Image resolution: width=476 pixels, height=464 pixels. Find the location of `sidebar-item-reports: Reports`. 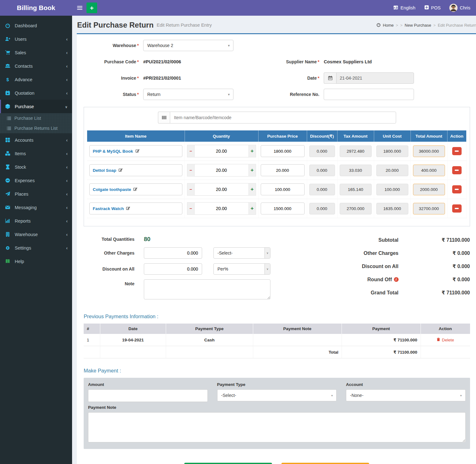

sidebar-item-reports: Reports is located at coordinates (36, 221).